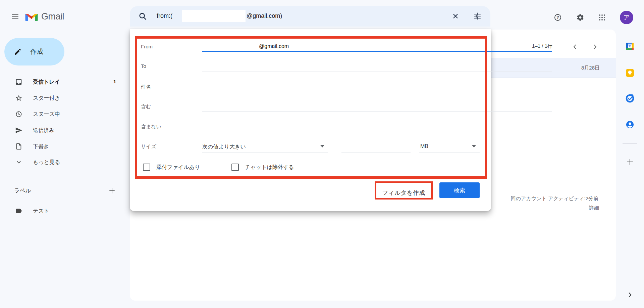  Describe the element at coordinates (424, 146) in the screenshot. I see `size-unit-dropdown: MB` at that location.